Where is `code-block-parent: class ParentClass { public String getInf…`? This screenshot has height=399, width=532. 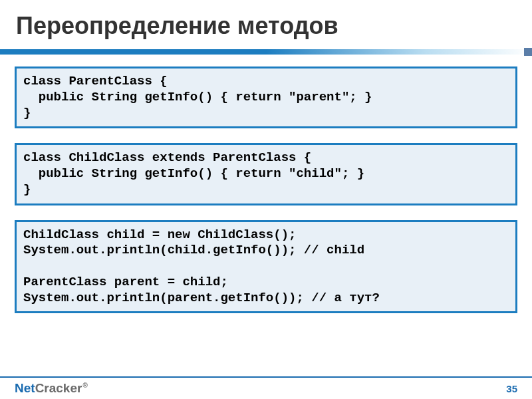 code-block-parent: class ParentClass { public String getInf… is located at coordinates (266, 97).